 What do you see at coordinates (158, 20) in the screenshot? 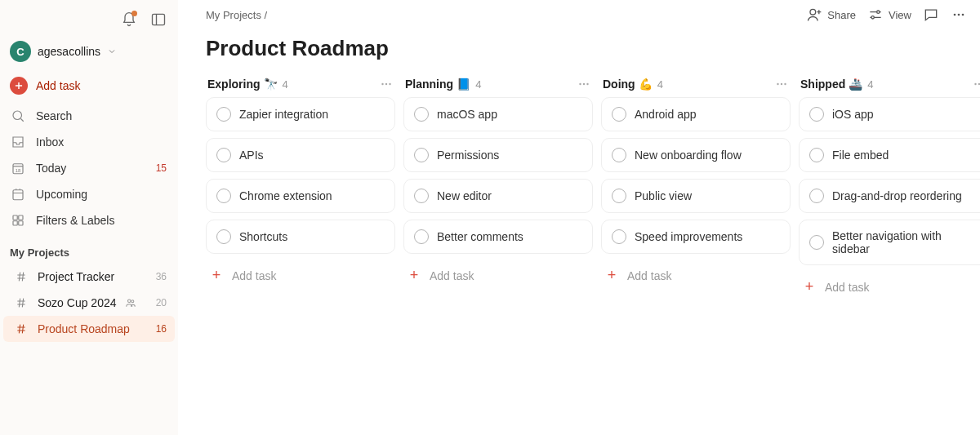
I see `panel-toggle-button` at bounding box center [158, 20].